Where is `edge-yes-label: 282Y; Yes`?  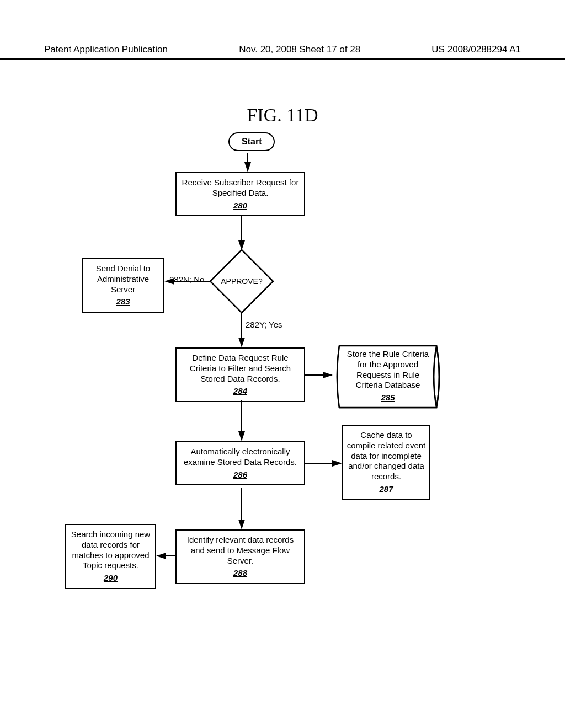 edge-yes-label: 282Y; Yes is located at coordinates (264, 324).